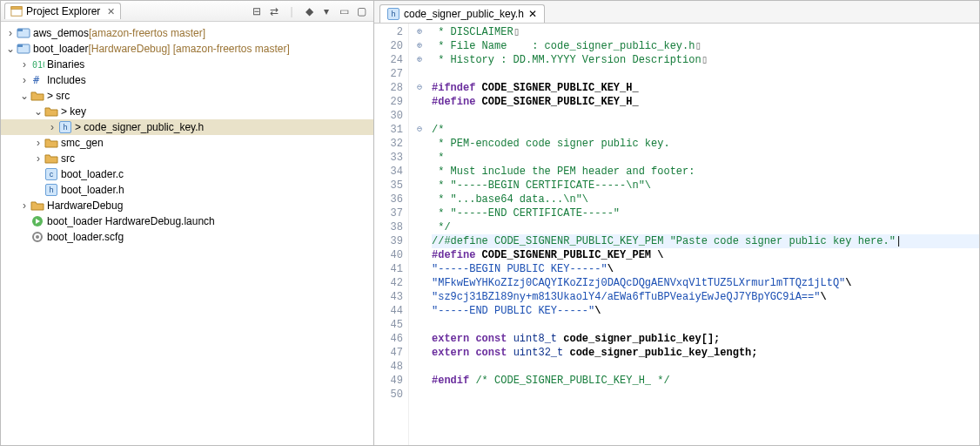 The height and width of the screenshot is (446, 980). What do you see at coordinates (274, 11) in the screenshot?
I see `link-editor-icon: ⇄` at bounding box center [274, 11].